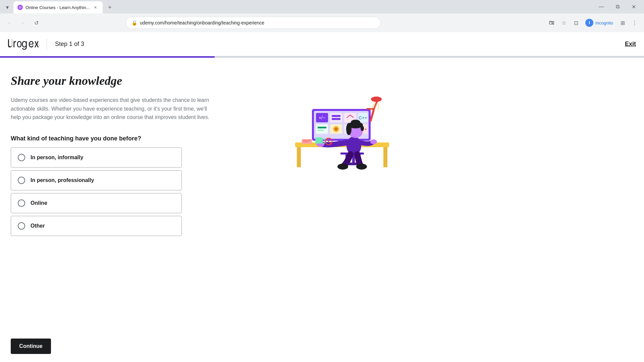 This screenshot has height=362, width=644. Describe the element at coordinates (363, 118) in the screenshot. I see `svg-text: C++` at that location.